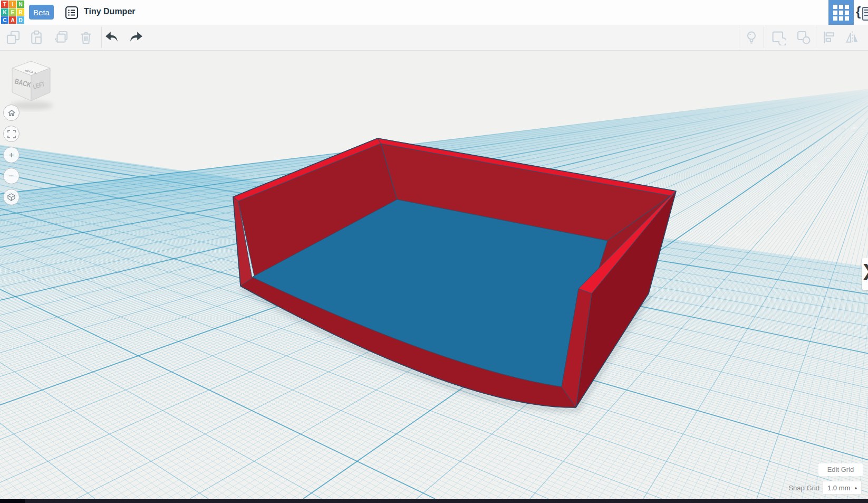 The width and height of the screenshot is (868, 503). Describe the element at coordinates (12, 113) in the screenshot. I see `home-view-button` at that location.